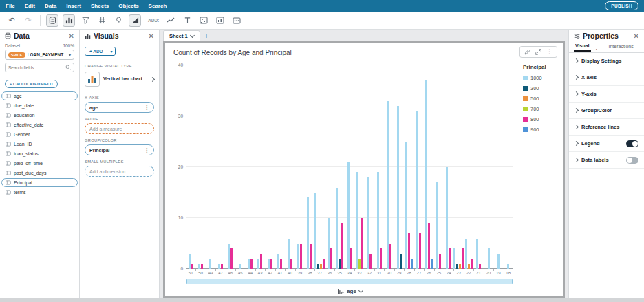 This screenshot has height=302, width=644. What do you see at coordinates (10, 6) in the screenshot?
I see `menu-item-file: File` at bounding box center [10, 6].